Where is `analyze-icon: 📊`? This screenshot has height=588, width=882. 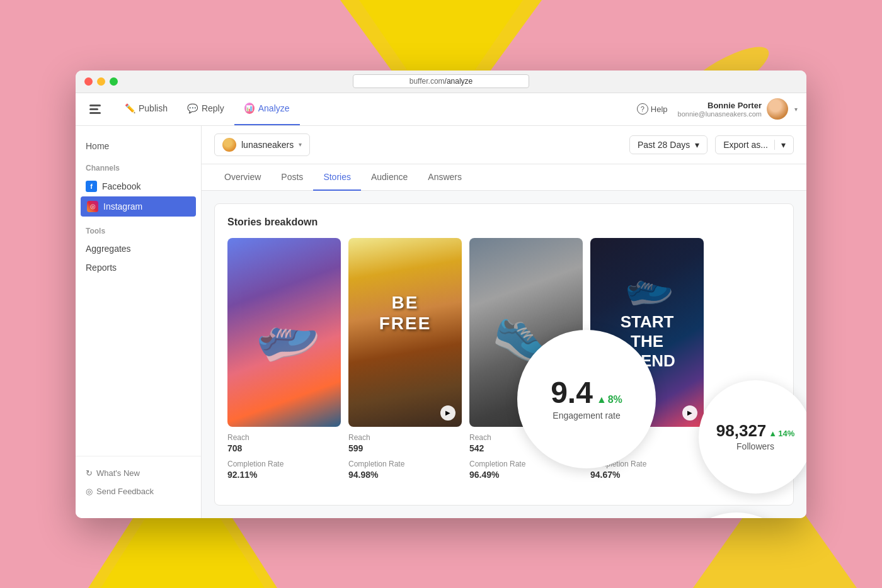 analyze-icon: 📊 is located at coordinates (249, 108).